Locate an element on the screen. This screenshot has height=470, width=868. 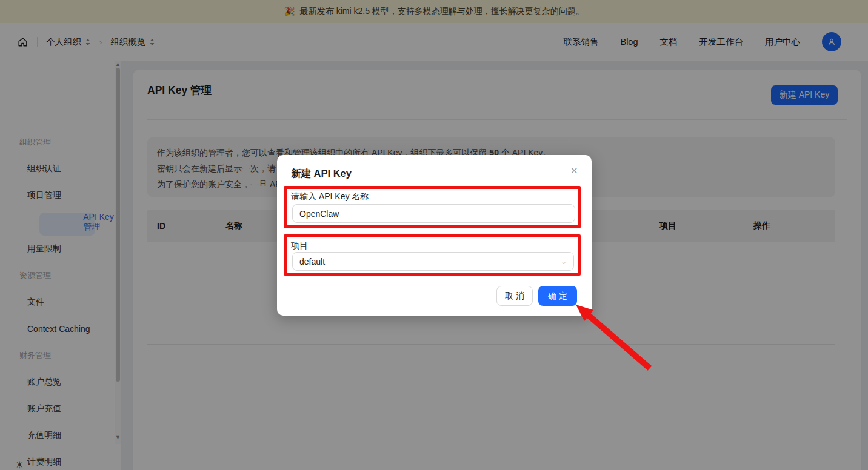
confirm-button: 确 定 is located at coordinates (558, 296).